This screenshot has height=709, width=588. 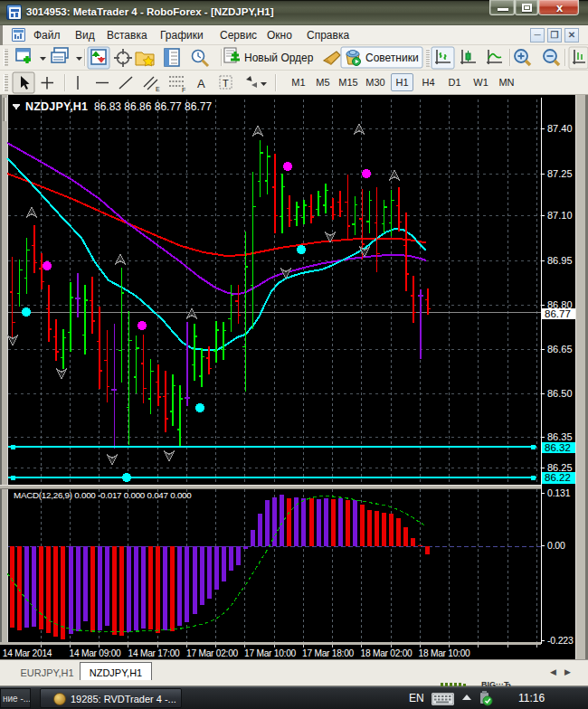 What do you see at coordinates (557, 448) in the screenshot?
I see `svg-text: 86.32` at bounding box center [557, 448].